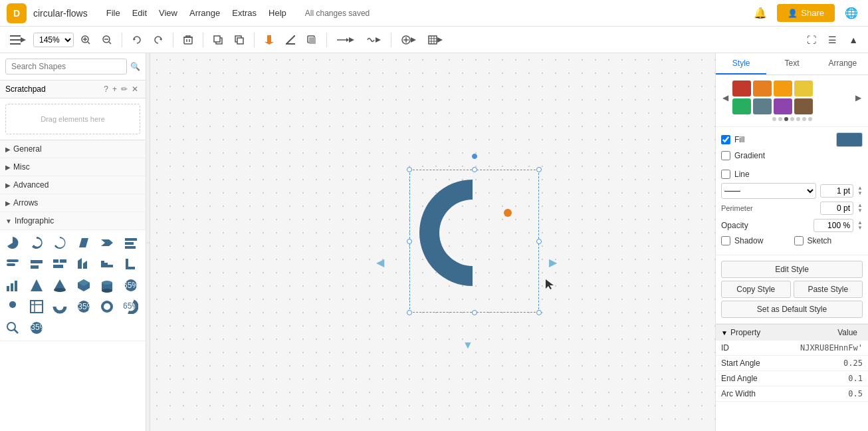 This screenshot has width=868, height=431. What do you see at coordinates (828, 289) in the screenshot?
I see `paste-style-button: Paste Style` at bounding box center [828, 289].